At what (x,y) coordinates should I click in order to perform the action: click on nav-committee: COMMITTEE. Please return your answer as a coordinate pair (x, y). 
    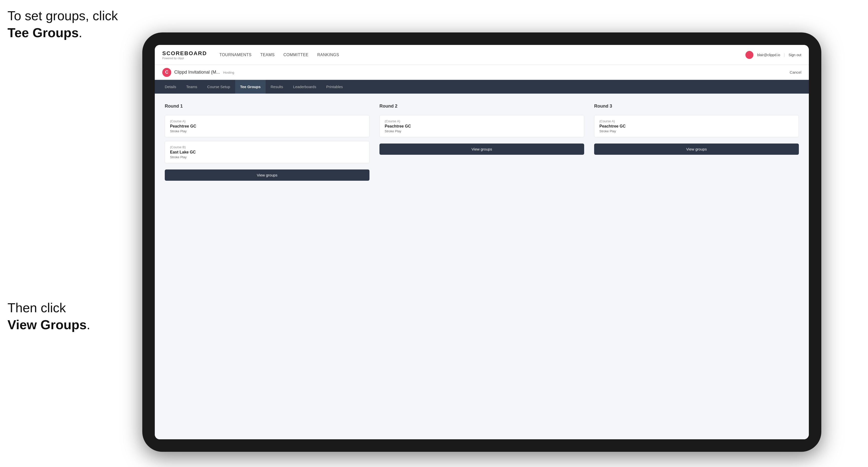
    Looking at the image, I should click on (296, 55).